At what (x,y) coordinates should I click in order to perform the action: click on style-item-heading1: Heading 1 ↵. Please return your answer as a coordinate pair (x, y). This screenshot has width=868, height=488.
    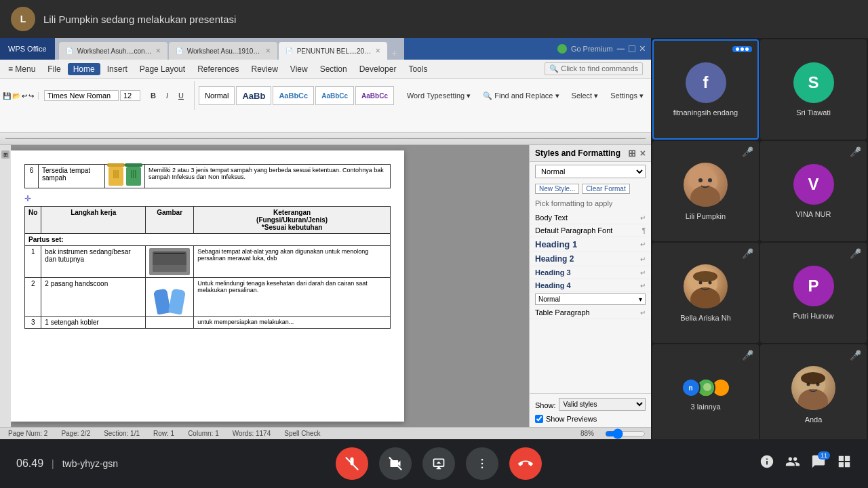
    Looking at the image, I should click on (590, 245).